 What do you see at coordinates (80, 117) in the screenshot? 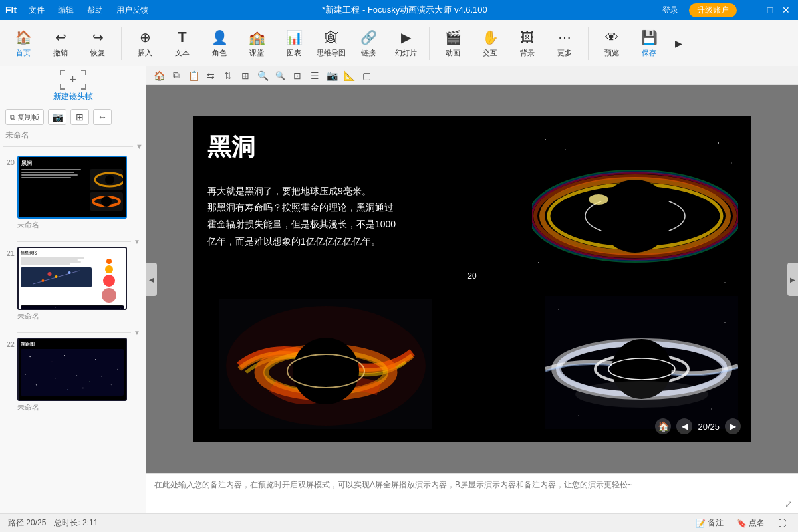
I see `grid-button: ⊞` at bounding box center [80, 117].